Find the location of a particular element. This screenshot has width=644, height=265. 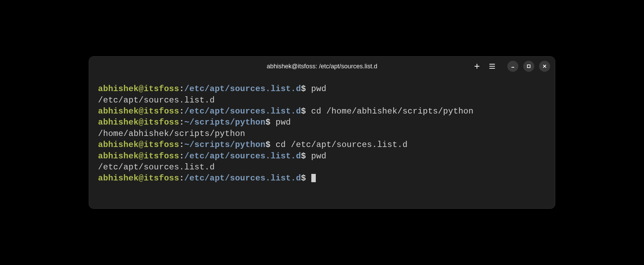

maximize-icon is located at coordinates (529, 66).